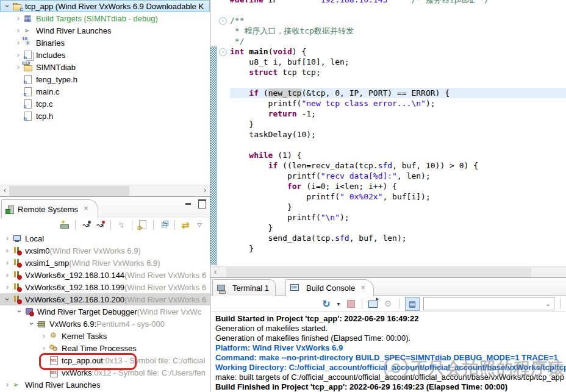 The image size is (566, 392). What do you see at coordinates (351, 304) in the screenshot?
I see `stop-build-icon` at bounding box center [351, 304].